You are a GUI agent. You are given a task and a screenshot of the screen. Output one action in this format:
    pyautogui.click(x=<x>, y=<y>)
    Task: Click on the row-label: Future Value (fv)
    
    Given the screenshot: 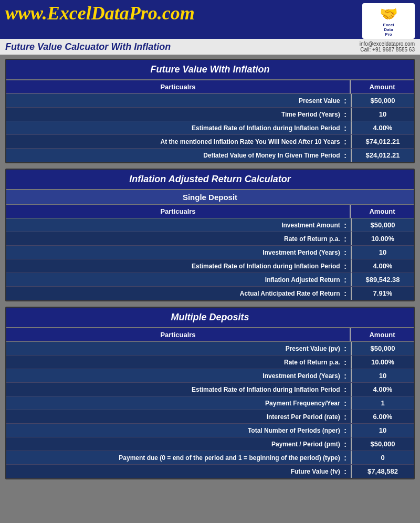 What is the action you would take?
    pyautogui.click(x=316, y=472)
    